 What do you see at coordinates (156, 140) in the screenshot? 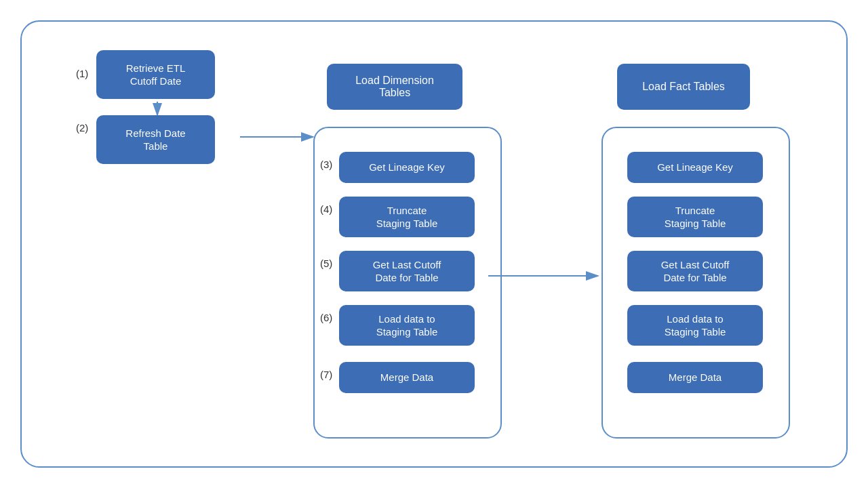
I see `refresh-date-node: Refresh DateTable` at bounding box center [156, 140].